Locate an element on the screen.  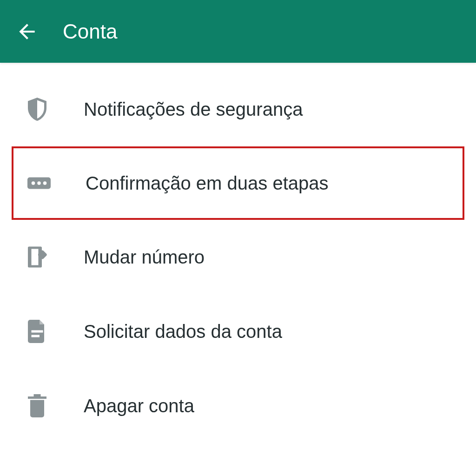
shield-icon is located at coordinates (37, 109).